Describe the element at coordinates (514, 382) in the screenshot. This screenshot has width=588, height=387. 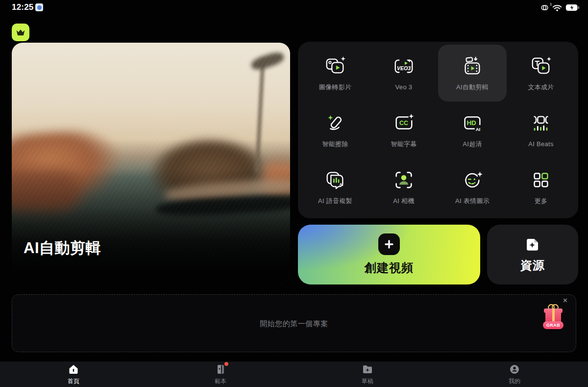
I see `nav-label: 我的` at that location.